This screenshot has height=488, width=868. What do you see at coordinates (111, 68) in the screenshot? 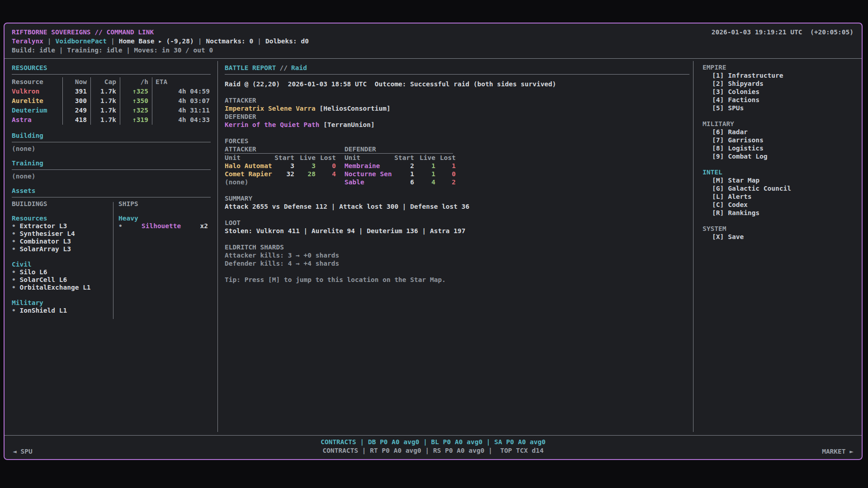
I see `resources-heading: RESOURCES` at bounding box center [111, 68].